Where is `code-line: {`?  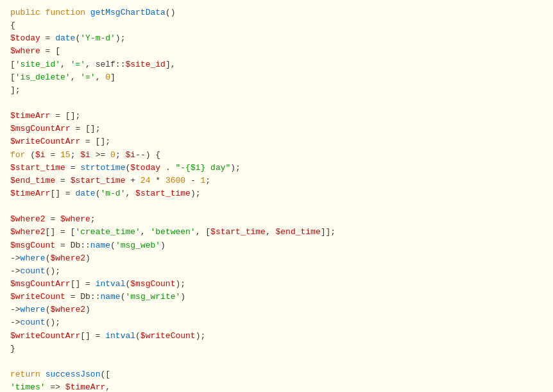 code-line: { is located at coordinates (276, 26).